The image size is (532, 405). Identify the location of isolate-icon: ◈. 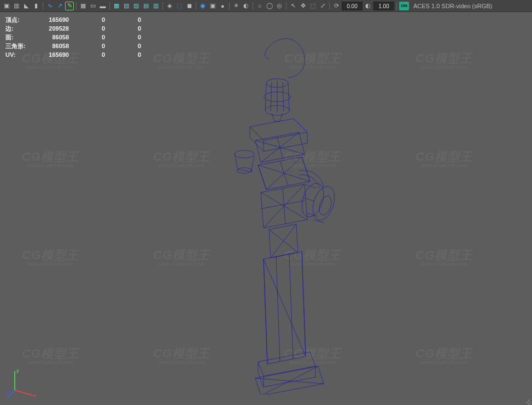
(169, 6).